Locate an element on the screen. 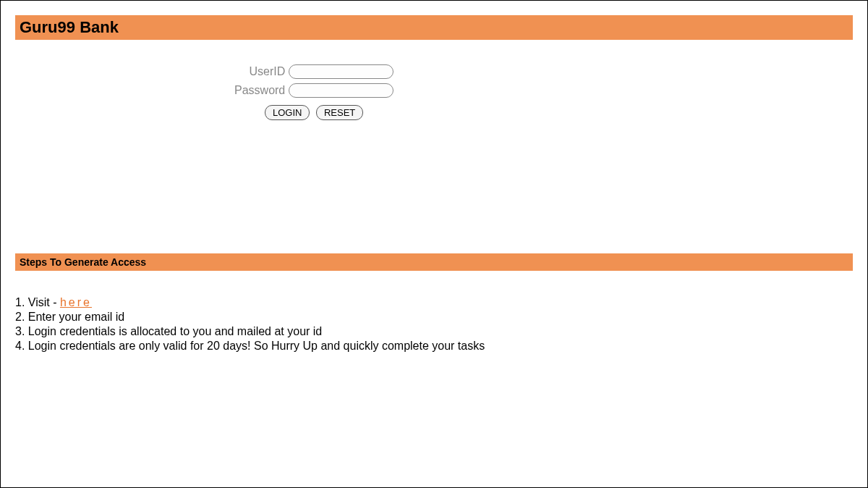 Image resolution: width=868 pixels, height=488 pixels. step-item: 4. Login credentials are only valid for … is located at coordinates (434, 346).